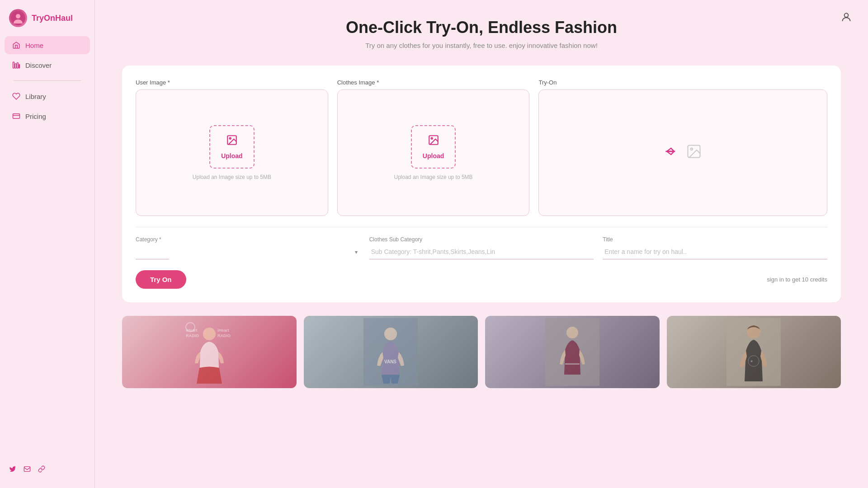 Image resolution: width=868 pixels, height=488 pixels. I want to click on clothes-image-label: Clothes Image *, so click(434, 82).